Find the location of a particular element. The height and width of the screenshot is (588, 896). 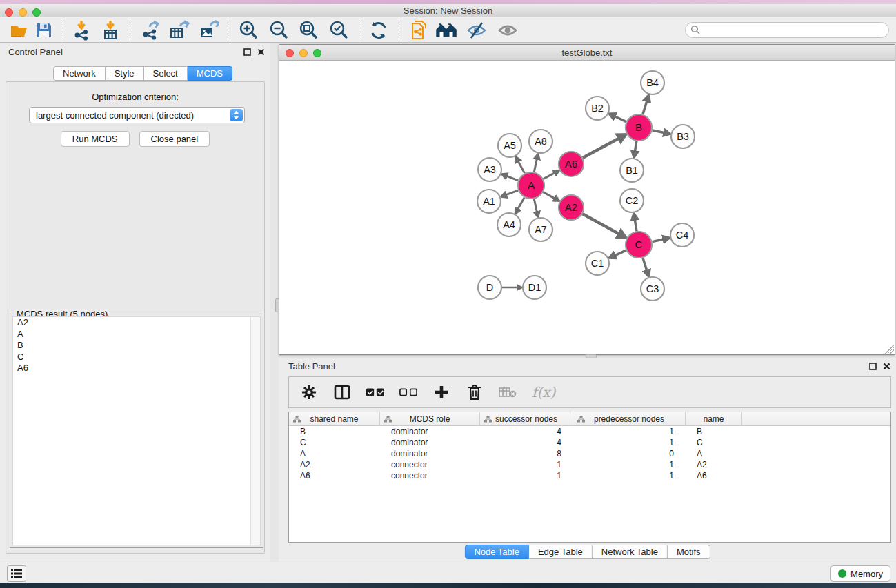

table-row: A6connector11A6 is located at coordinates (590, 476).